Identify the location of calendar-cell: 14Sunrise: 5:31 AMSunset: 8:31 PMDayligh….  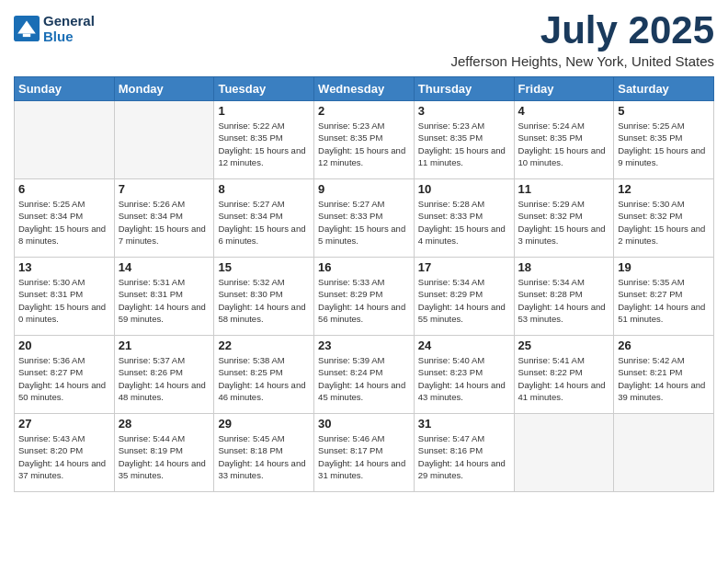
(164, 296).